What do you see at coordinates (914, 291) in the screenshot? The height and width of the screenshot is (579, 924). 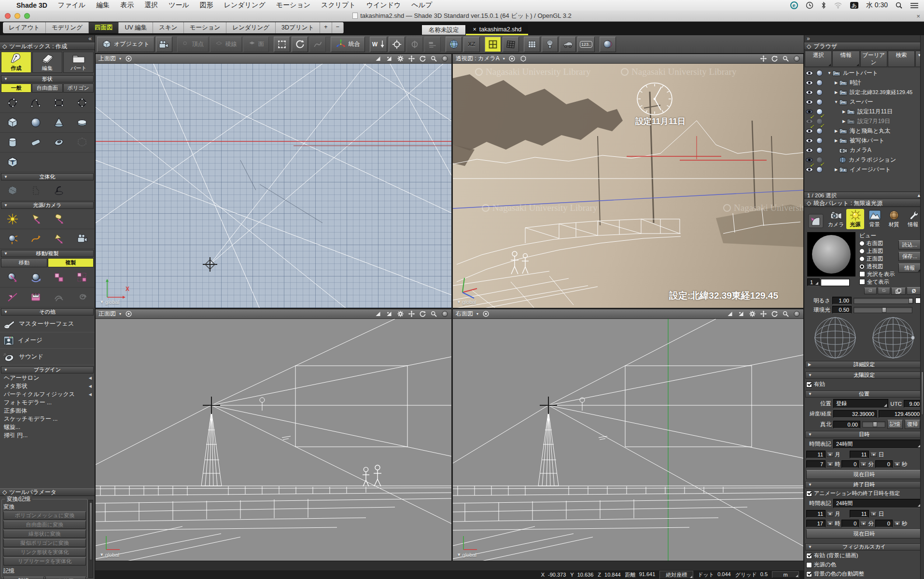 I see `delete-light-button: Ø` at bounding box center [914, 291].